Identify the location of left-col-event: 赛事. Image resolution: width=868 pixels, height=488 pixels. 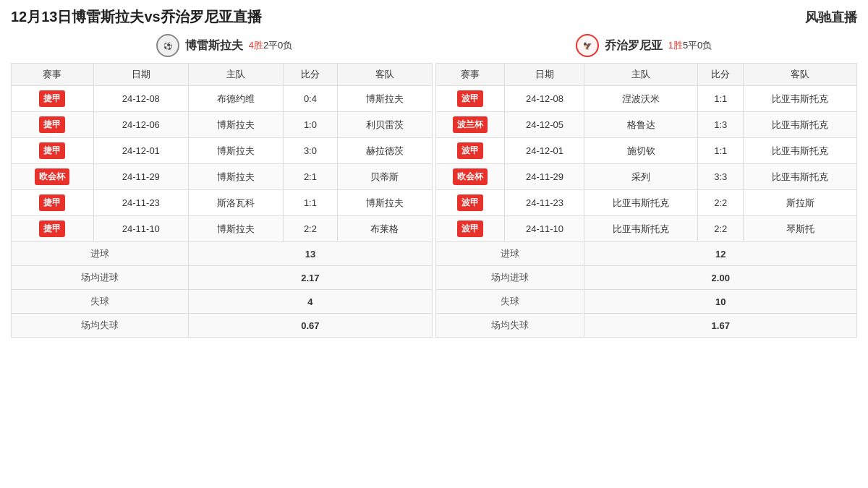
(53, 75).